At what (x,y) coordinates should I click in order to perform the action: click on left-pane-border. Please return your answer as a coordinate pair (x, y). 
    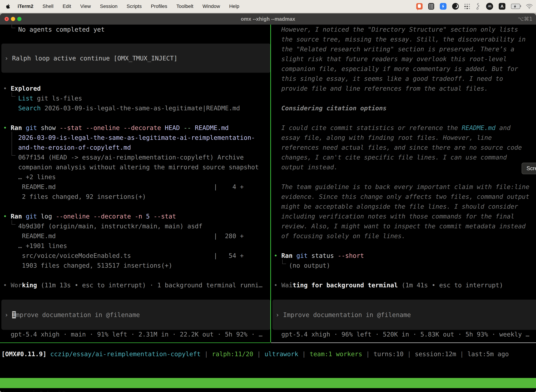
    Looking at the image, I should click on (135, 343).